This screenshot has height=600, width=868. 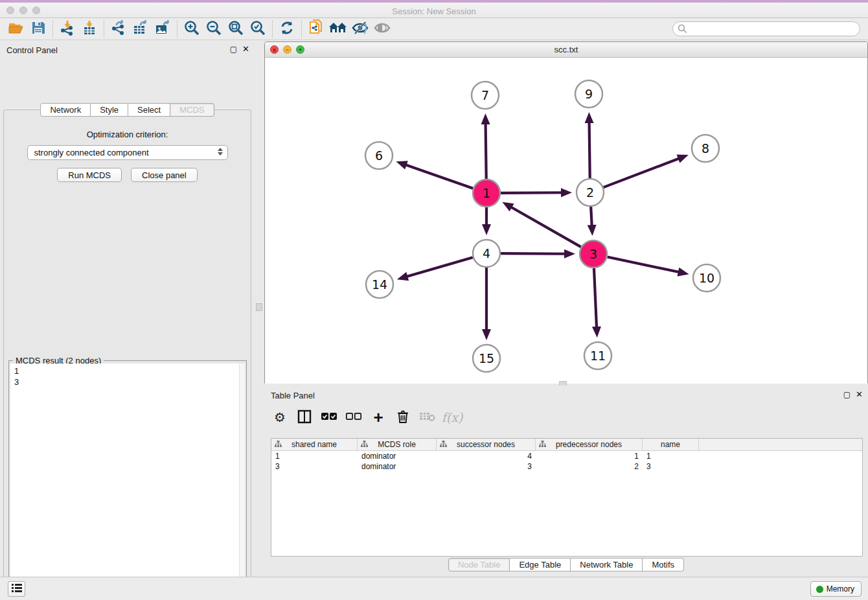 I want to click on delete-table-button, so click(x=428, y=417).